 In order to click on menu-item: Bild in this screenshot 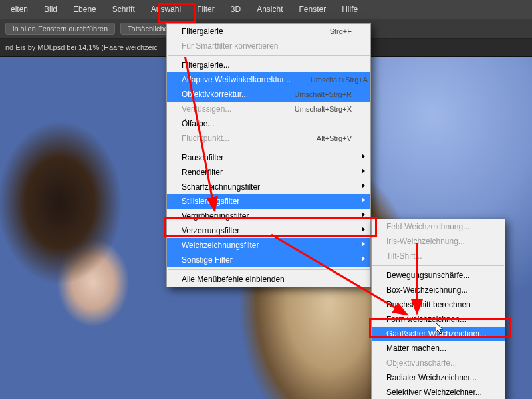, I will do `click(51, 9)`.